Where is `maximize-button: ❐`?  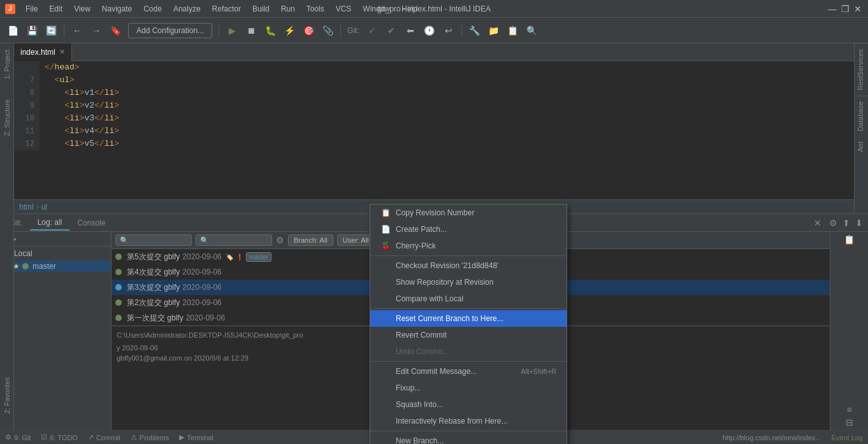 maximize-button: ❐ is located at coordinates (845, 9).